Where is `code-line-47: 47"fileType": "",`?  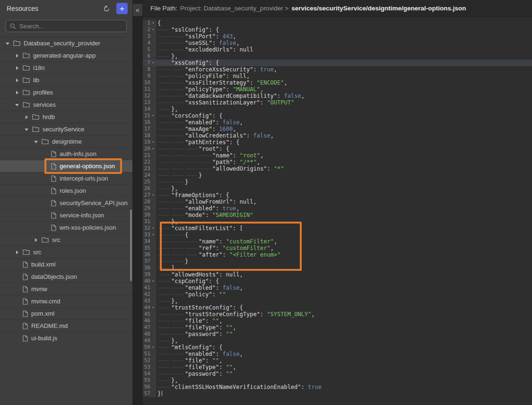
code-line-47: 47"fileType": "", is located at coordinates (338, 327).